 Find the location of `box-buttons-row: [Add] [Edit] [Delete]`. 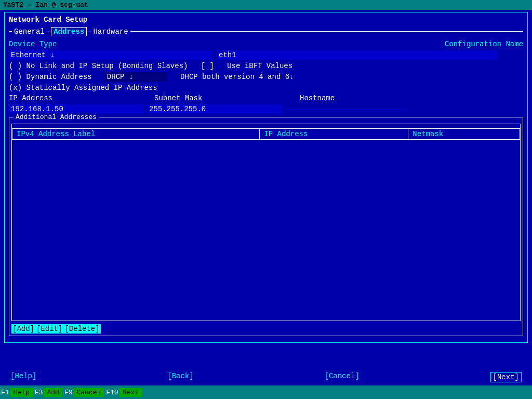

box-buttons-row: [Add] [Edit] [Delete] is located at coordinates (266, 329).